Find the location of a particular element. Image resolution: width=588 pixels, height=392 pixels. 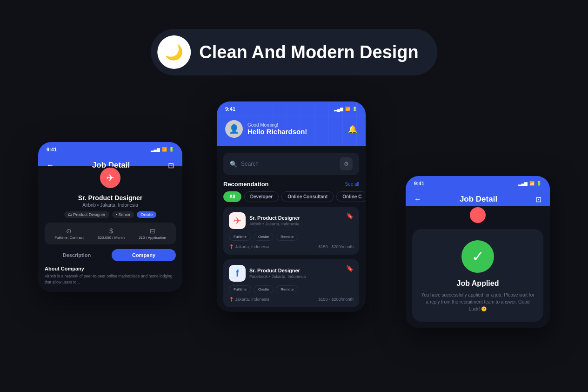

stats-row: ⊙ Fulltime, Contract $ $20.000 / Month ⊟… is located at coordinates (110, 234).